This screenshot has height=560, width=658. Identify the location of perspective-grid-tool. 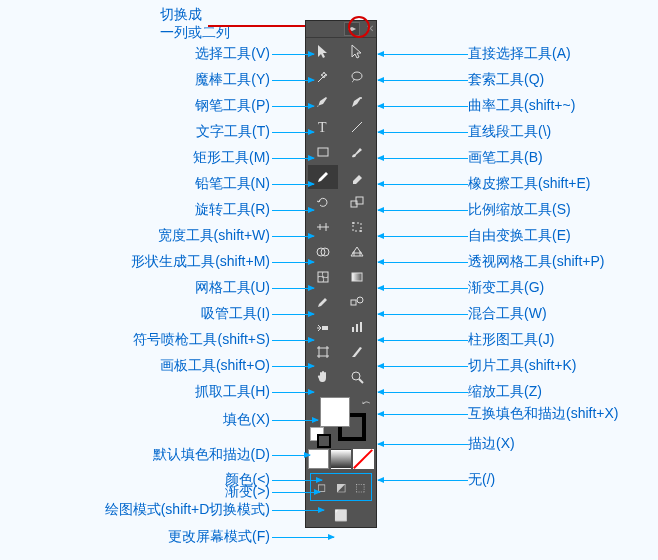
(357, 252).